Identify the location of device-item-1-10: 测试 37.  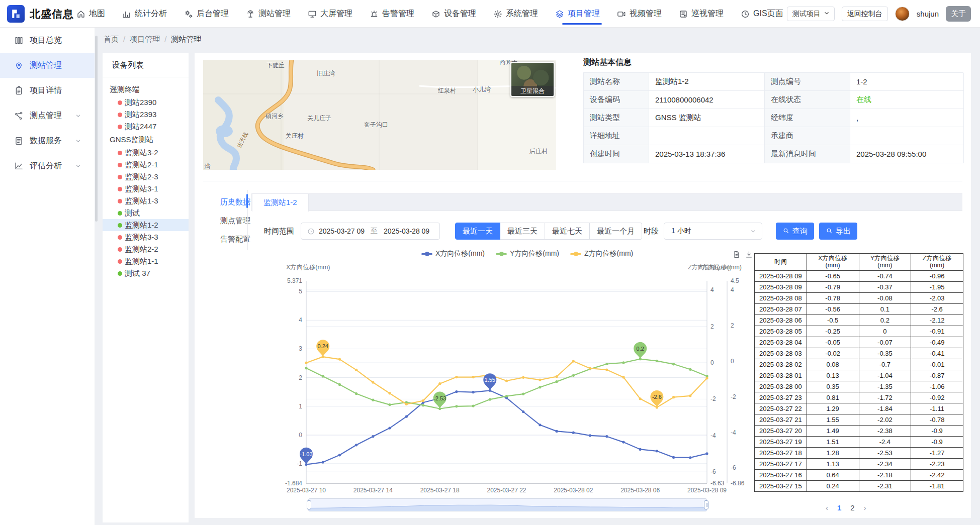
(146, 273).